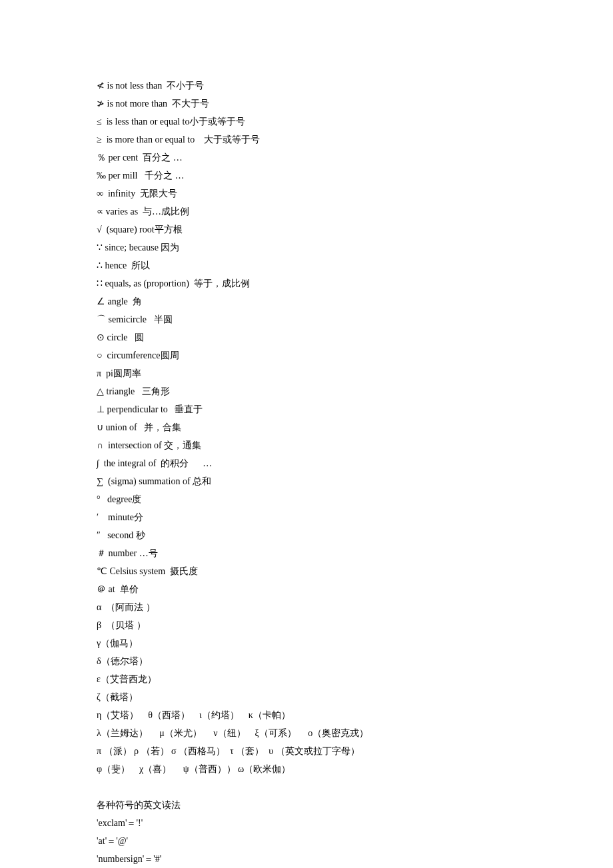 The height and width of the screenshot is (868, 613). Describe the element at coordinates (306, 733) in the screenshot. I see `symbol-line: λ（兰姆达） μ（米尤） ν（纽） ξ（可系） ο（奥密克戎）` at that location.